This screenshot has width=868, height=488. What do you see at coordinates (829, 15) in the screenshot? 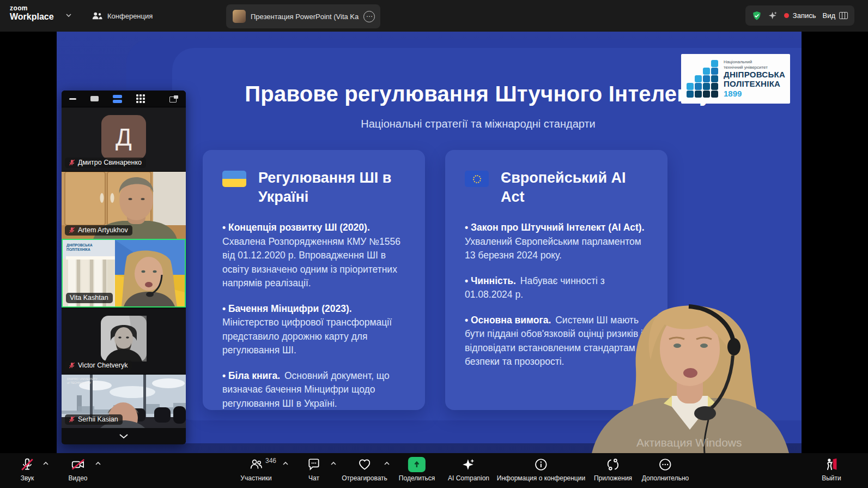
I see `view-label: Вид` at bounding box center [829, 15].